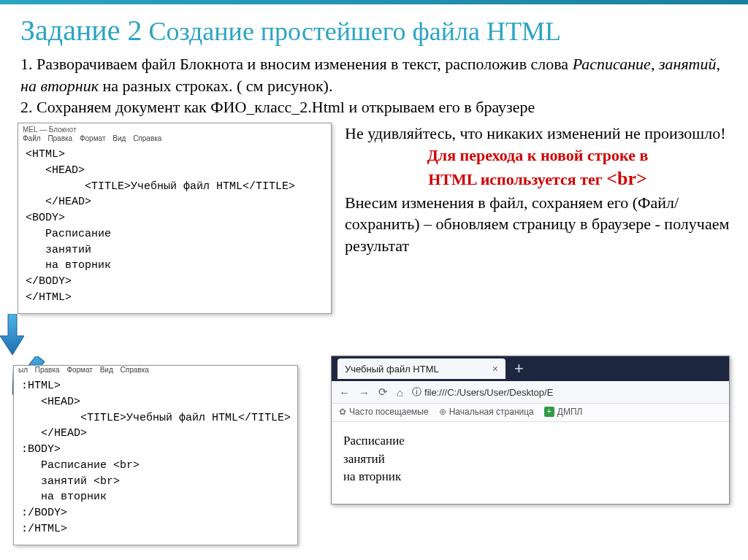 The width and height of the screenshot is (748, 560). I want to click on content-line-1: Расписание, so click(530, 441).